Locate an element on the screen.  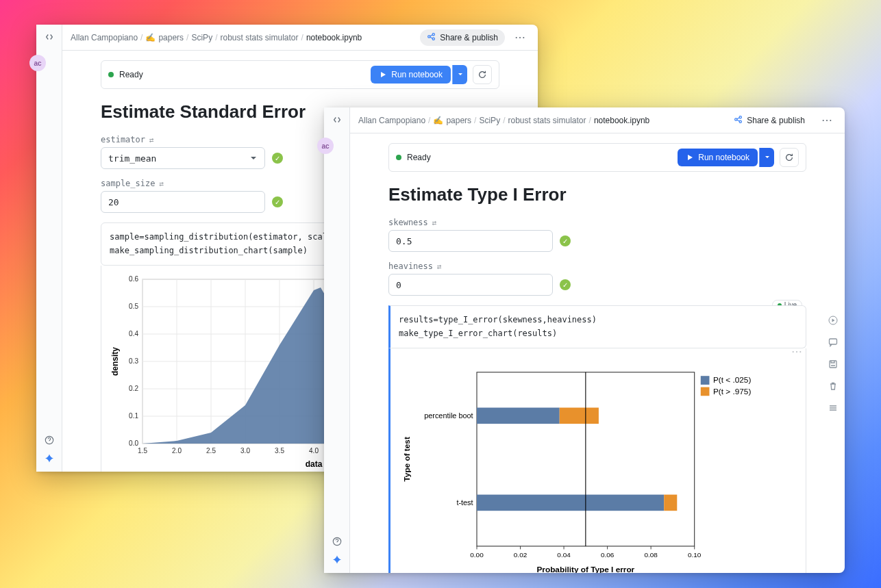
svg-text: Type of test is located at coordinates (407, 459).